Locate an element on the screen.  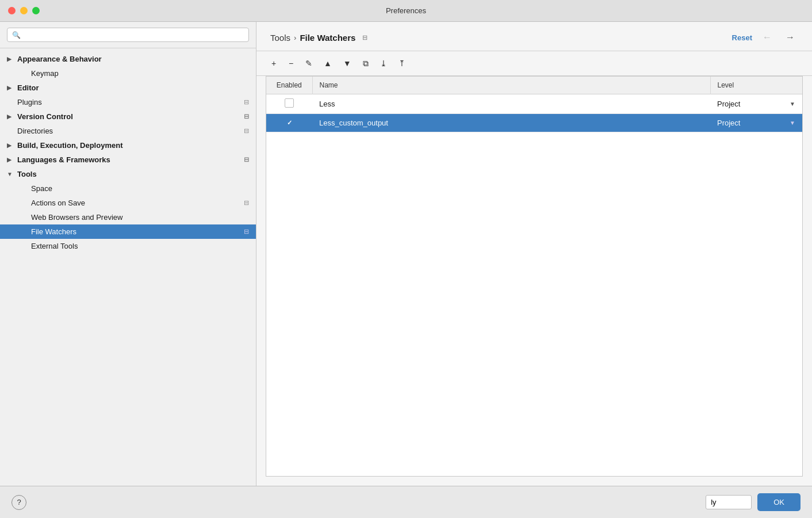
filter-input is located at coordinates (729, 502).